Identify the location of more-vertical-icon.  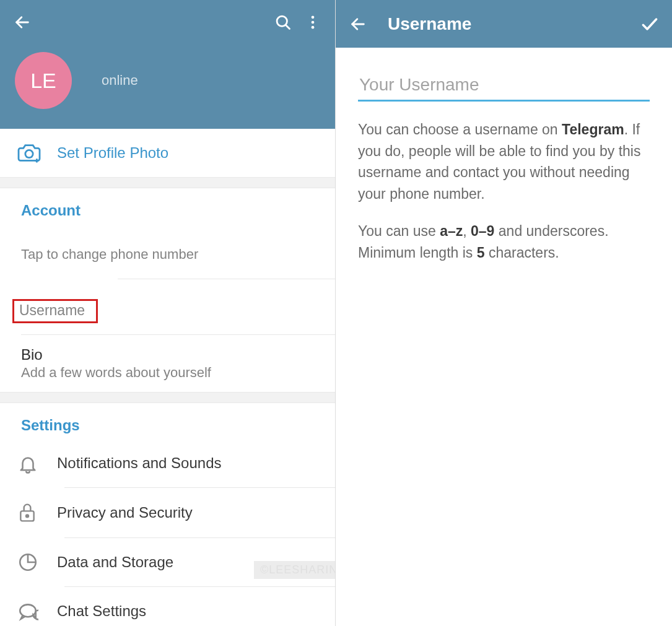
(313, 22).